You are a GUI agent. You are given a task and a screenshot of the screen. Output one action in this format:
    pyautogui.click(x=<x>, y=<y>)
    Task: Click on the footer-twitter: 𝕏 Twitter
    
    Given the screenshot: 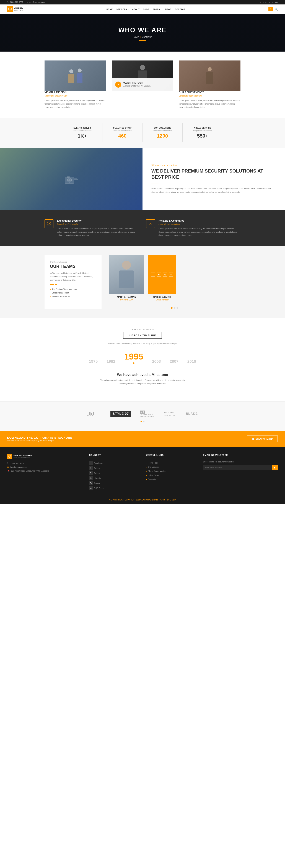 What is the action you would take?
    pyautogui.click(x=114, y=468)
    